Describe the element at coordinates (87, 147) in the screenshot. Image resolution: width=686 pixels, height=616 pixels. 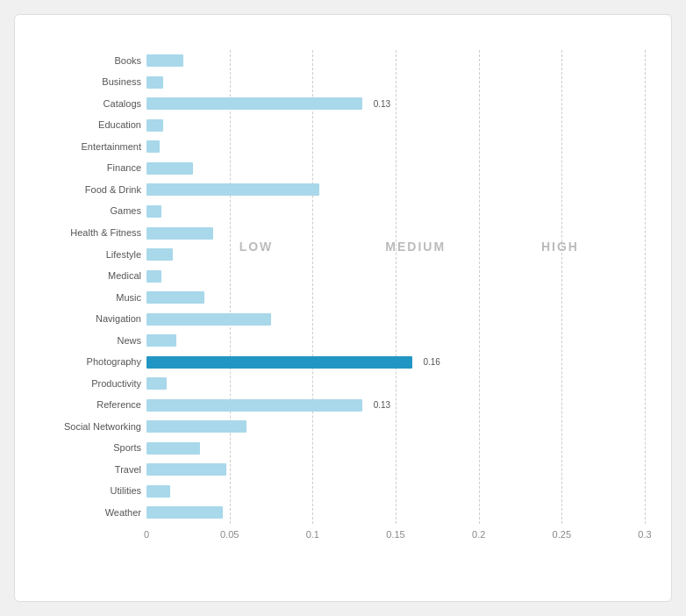
I see `y-label: Entertainment` at that location.